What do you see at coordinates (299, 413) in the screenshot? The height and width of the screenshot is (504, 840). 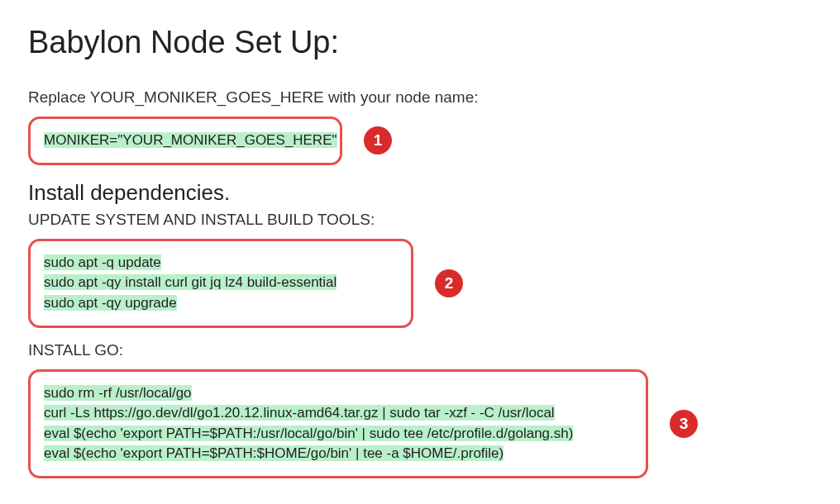 I see `code-line: curl -Ls https://go.dev/dl/go1.20.12.lin…` at bounding box center [299, 413].